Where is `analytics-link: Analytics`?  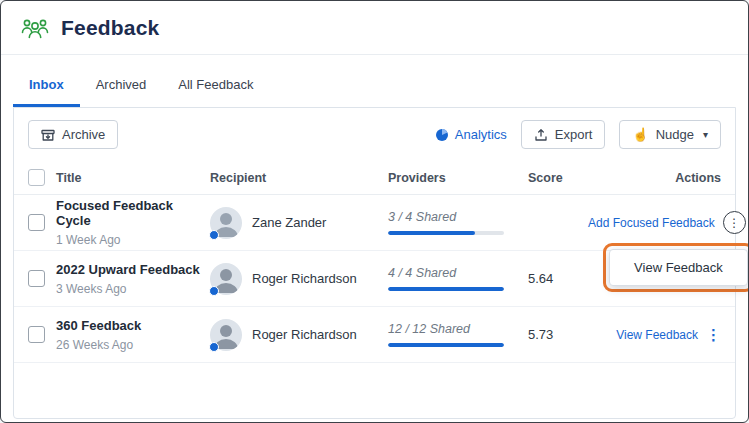 analytics-link: Analytics is located at coordinates (471, 134).